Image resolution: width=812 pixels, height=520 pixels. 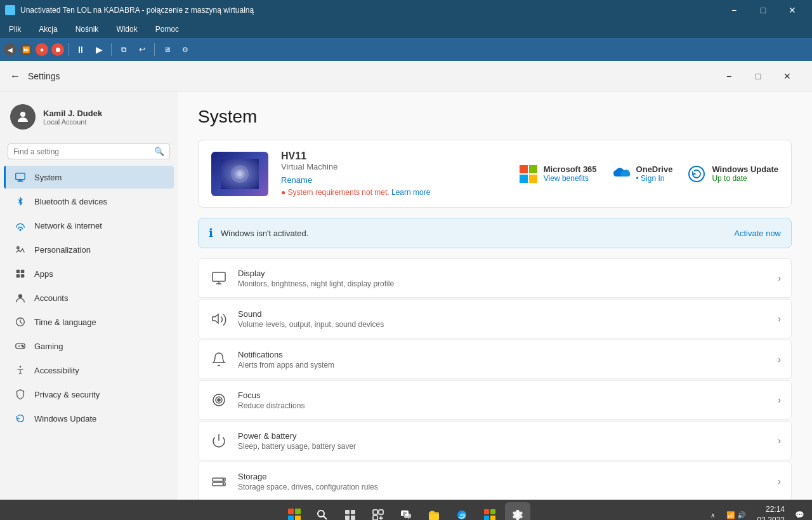 What do you see at coordinates (294, 511) in the screenshot?
I see `start-button` at bounding box center [294, 511].